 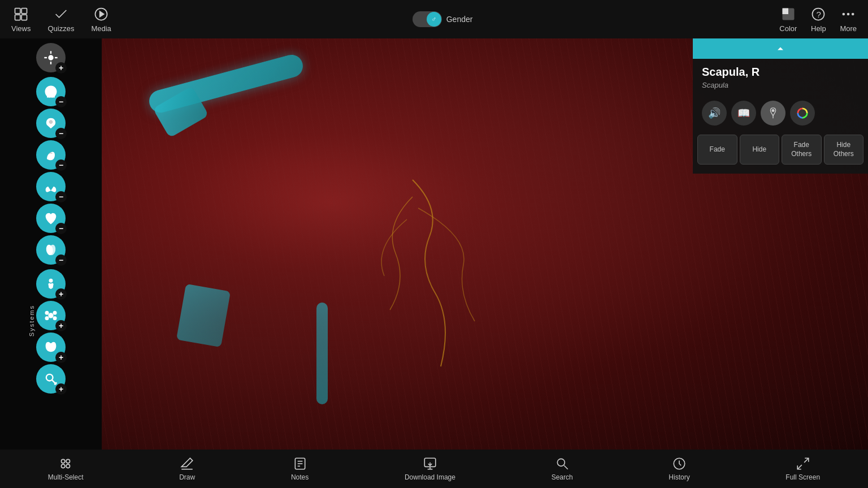 I want to click on top-navigation: Views Quizzes Media ♂ Gender Color, so click(x=434, y=19).